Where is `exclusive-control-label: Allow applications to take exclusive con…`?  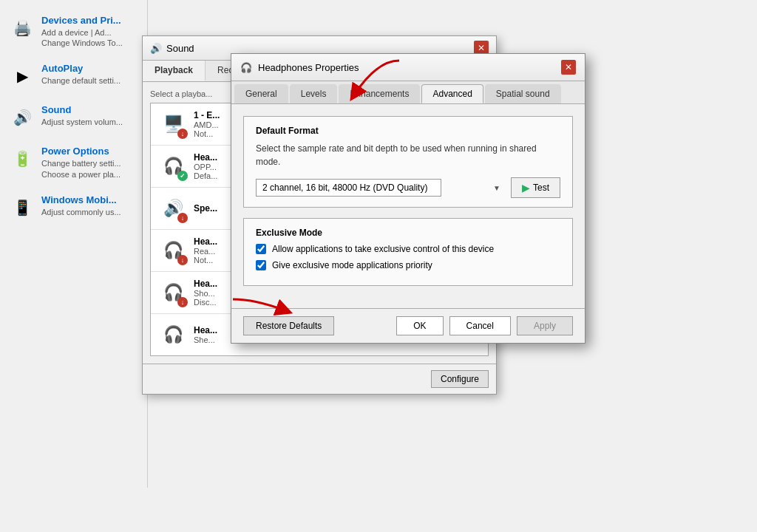 exclusive-control-label: Allow applications to take exclusive con… is located at coordinates (383, 249).